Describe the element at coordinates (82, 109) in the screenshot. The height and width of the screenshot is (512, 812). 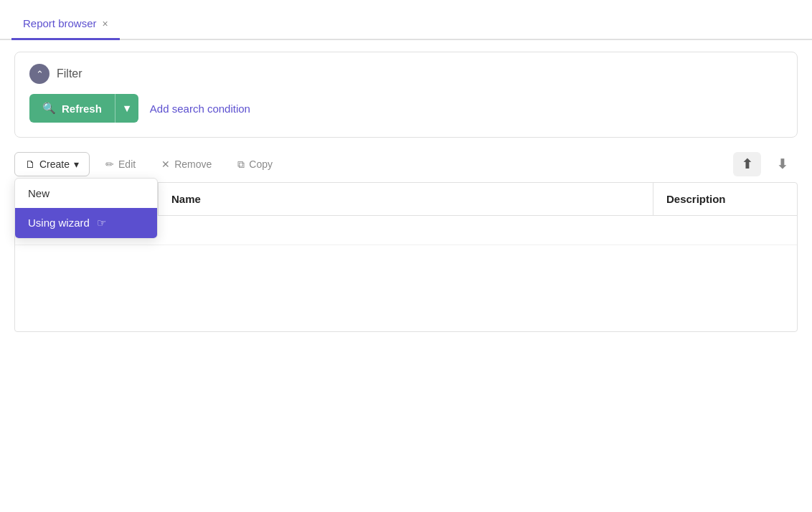
I see `refresh-label: Refresh` at that location.